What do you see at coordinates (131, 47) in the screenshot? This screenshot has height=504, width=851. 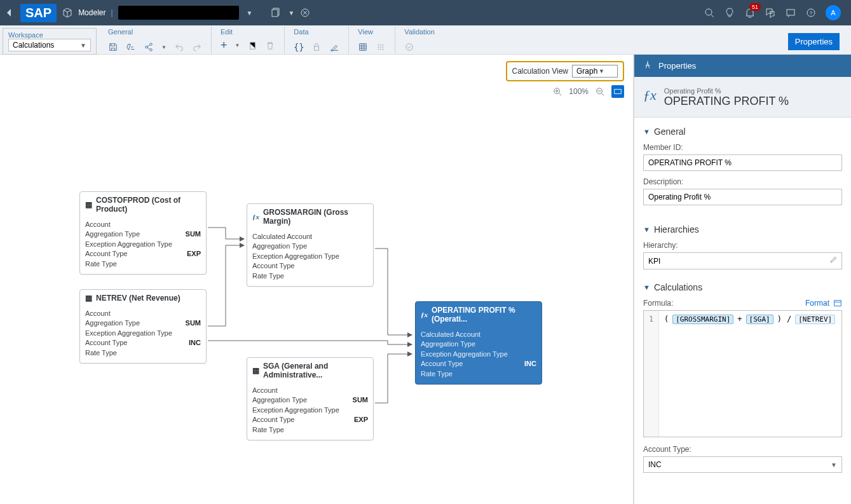 I see `preferences-icon` at bounding box center [131, 47].